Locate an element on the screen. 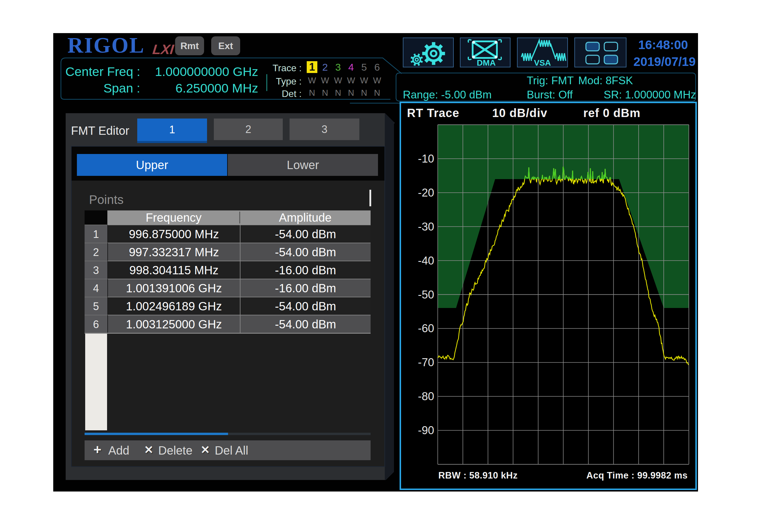 This screenshot has width=769, height=532. svg-text: -20 is located at coordinates (426, 193).